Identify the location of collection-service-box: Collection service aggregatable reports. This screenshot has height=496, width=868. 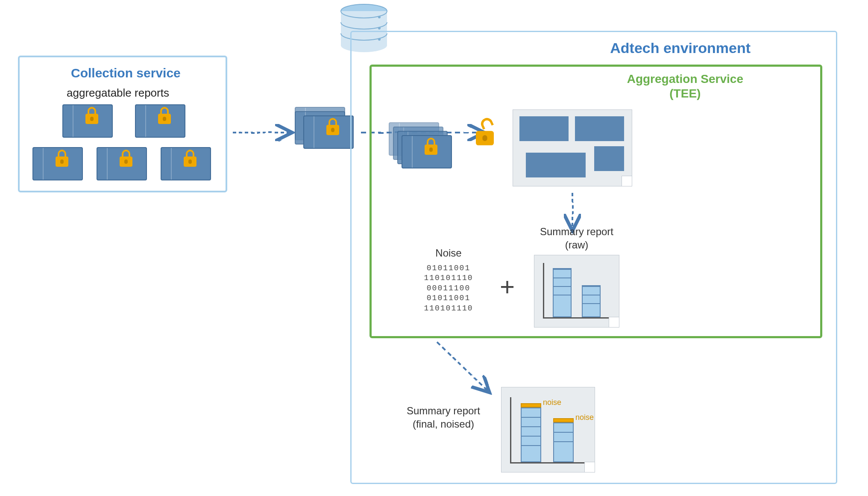
(123, 124).